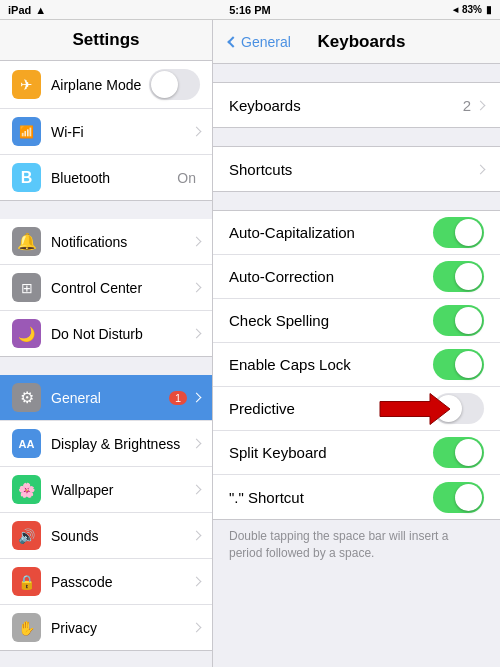 This screenshot has width=500, height=667. Describe the element at coordinates (458, 452) in the screenshot. I see `split-keyboard-toggle` at that location.